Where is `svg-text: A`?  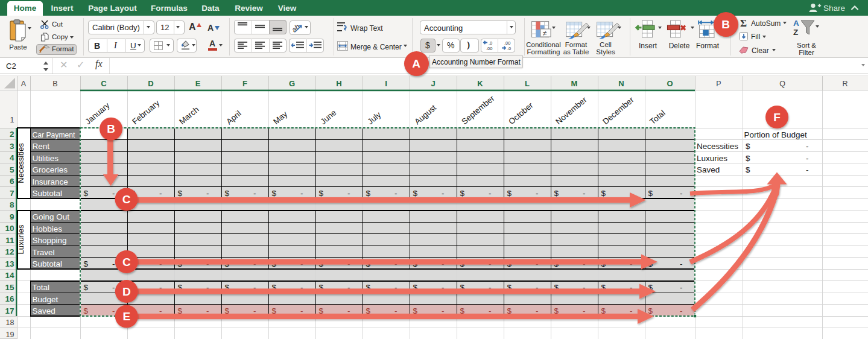
svg-text: A is located at coordinates (24, 84).